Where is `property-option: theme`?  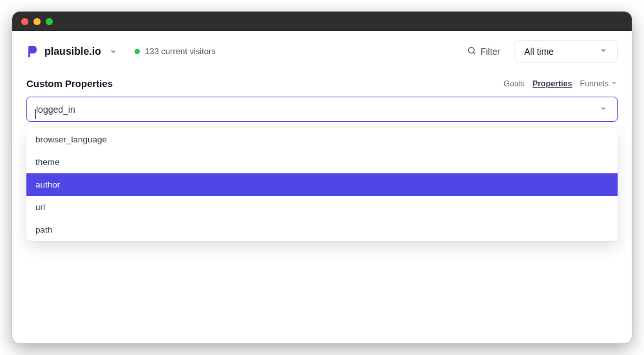 property-option: theme is located at coordinates (322, 162).